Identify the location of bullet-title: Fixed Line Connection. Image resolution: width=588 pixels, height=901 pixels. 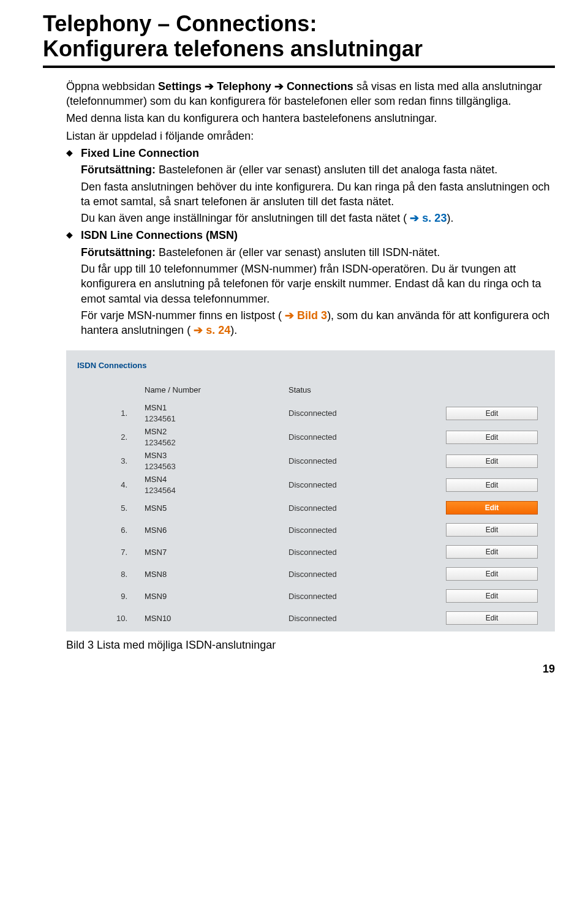
(318, 153).